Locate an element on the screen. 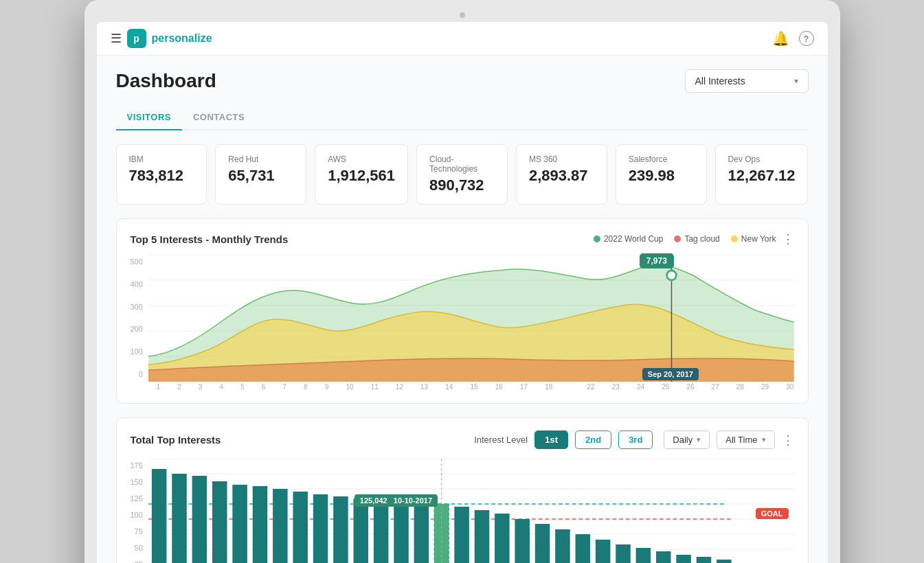 The height and width of the screenshot is (563, 924). help-icon: ? is located at coordinates (807, 38).